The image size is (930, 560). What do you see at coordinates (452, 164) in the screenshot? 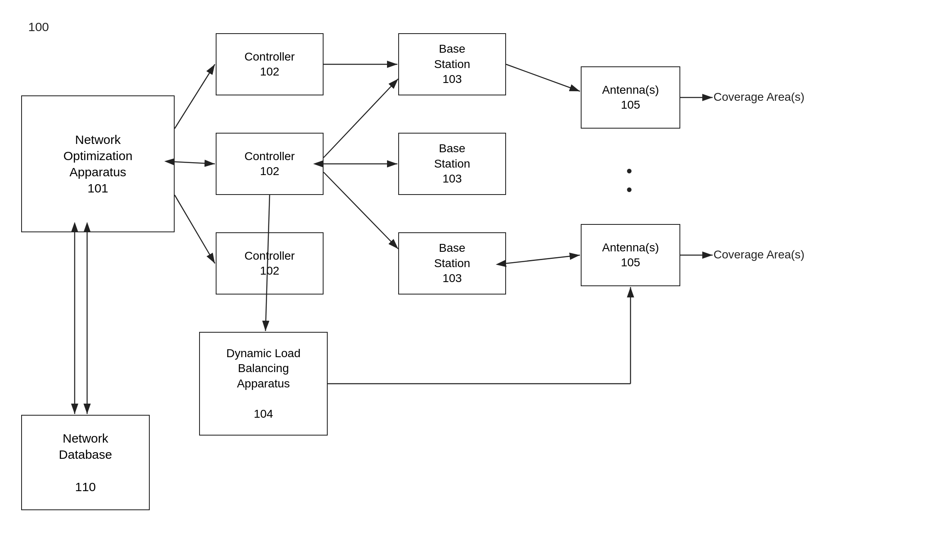
I see `bs2-box: BaseStation103` at bounding box center [452, 164].